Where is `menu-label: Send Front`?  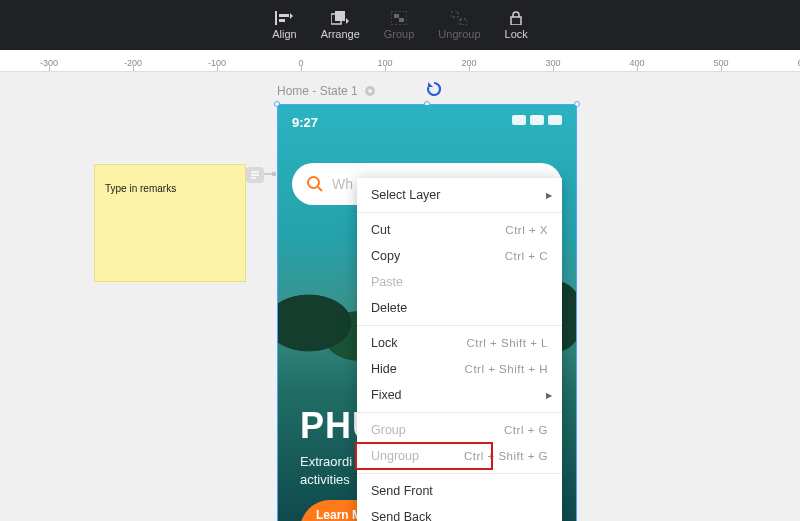 menu-label: Send Front is located at coordinates (402, 491).